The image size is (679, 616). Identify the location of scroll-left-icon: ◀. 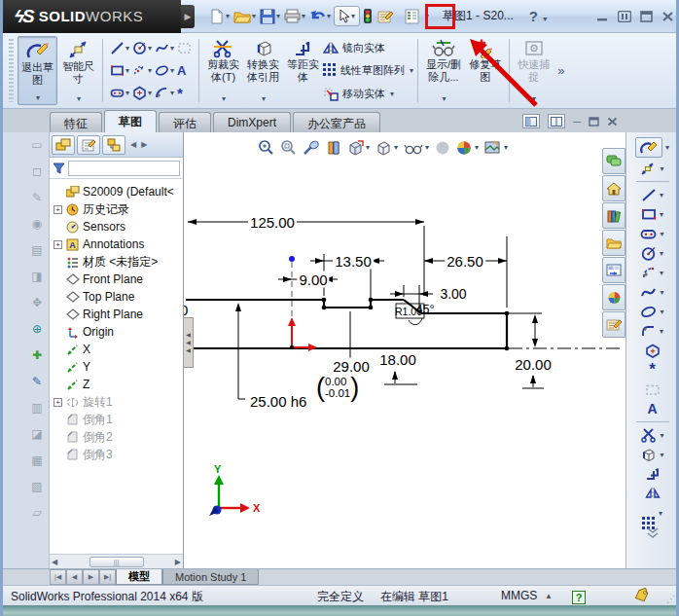
(54, 562).